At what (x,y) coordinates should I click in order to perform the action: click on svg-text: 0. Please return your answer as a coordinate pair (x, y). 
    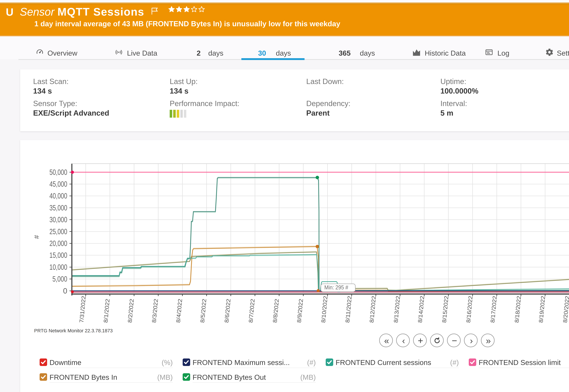
    Looking at the image, I should click on (65, 291).